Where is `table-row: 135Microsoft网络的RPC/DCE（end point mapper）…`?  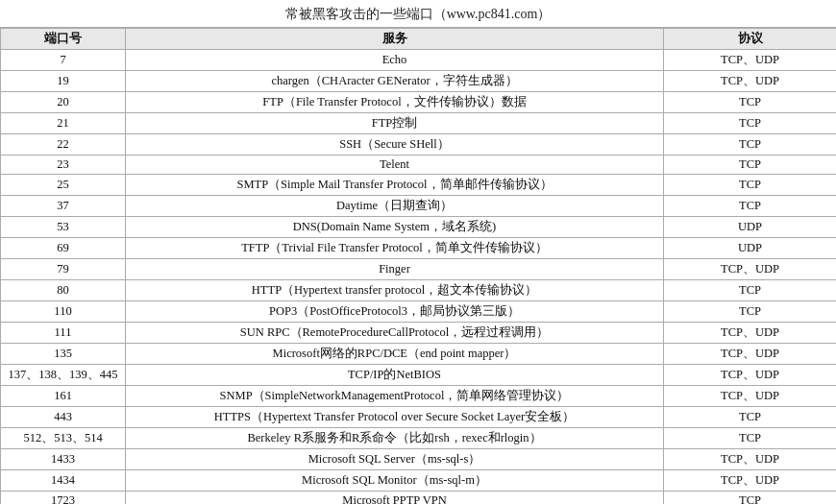
table-row: 135Microsoft网络的RPC/DCE（end point mapper）… is located at coordinates (419, 354).